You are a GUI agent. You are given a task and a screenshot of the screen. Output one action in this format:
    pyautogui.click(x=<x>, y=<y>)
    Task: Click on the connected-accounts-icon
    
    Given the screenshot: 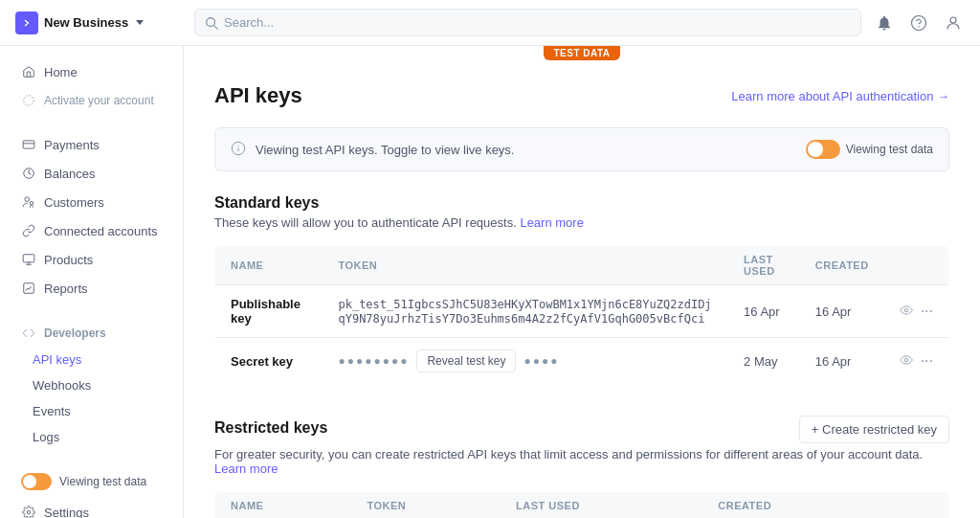 What is the action you would take?
    pyautogui.click(x=29, y=231)
    